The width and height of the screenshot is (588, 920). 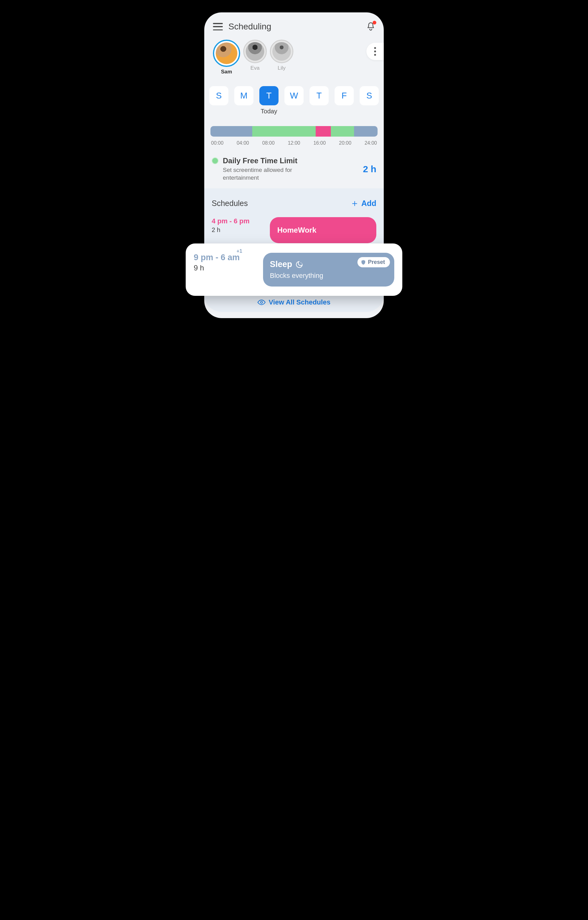 I want to click on tick-label: 00:00, so click(x=217, y=143).